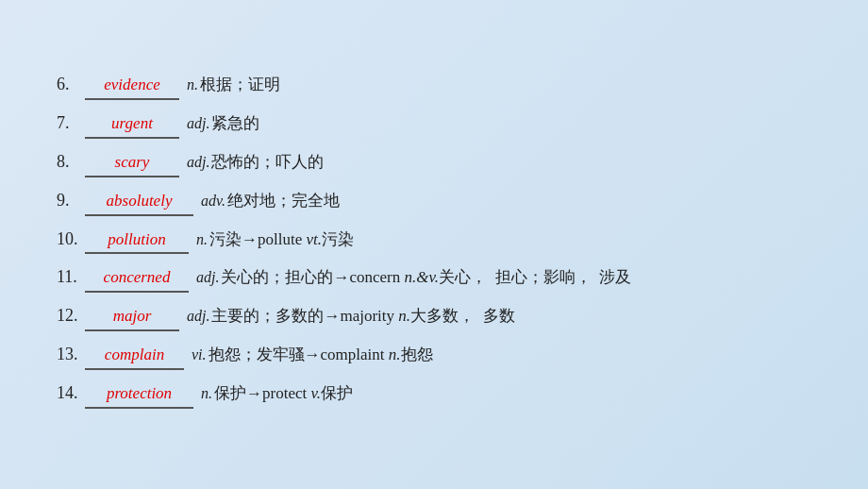 The height and width of the screenshot is (489, 868). I want to click on item-def-10: 污染→pollute vt.污染, so click(281, 240).